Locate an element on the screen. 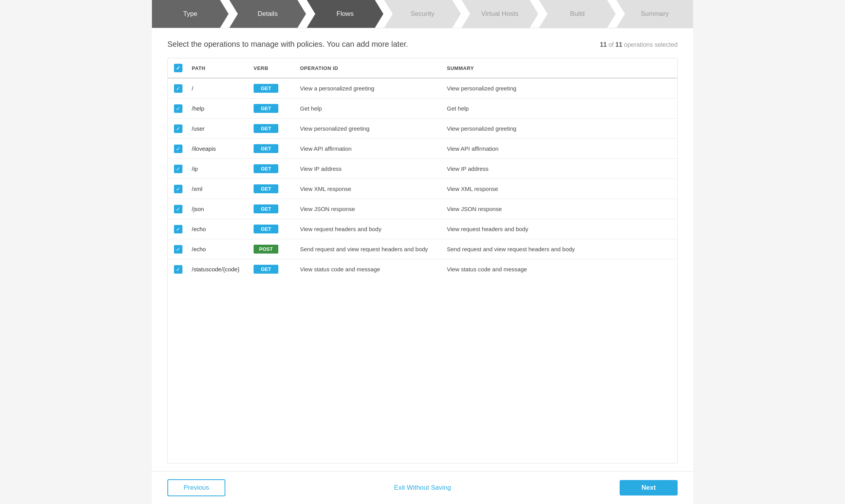  verb-badge-2: GET is located at coordinates (266, 128).